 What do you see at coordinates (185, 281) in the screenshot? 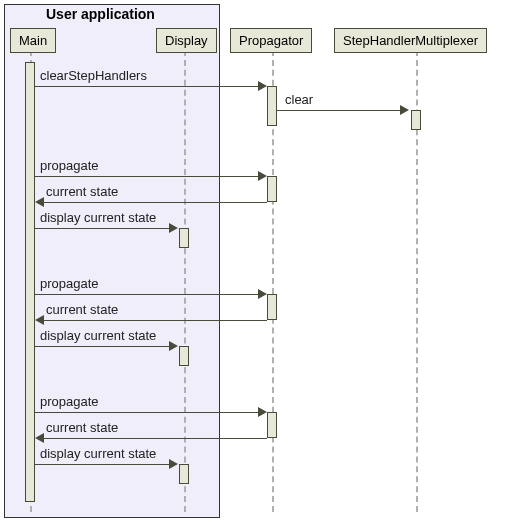
I see `lifeline-display` at bounding box center [185, 281].